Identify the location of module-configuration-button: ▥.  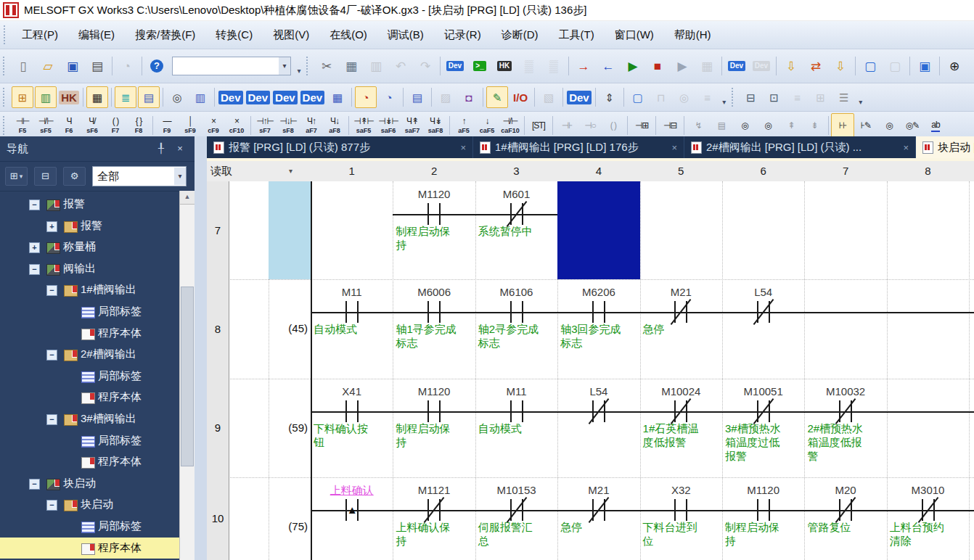
(46, 97).